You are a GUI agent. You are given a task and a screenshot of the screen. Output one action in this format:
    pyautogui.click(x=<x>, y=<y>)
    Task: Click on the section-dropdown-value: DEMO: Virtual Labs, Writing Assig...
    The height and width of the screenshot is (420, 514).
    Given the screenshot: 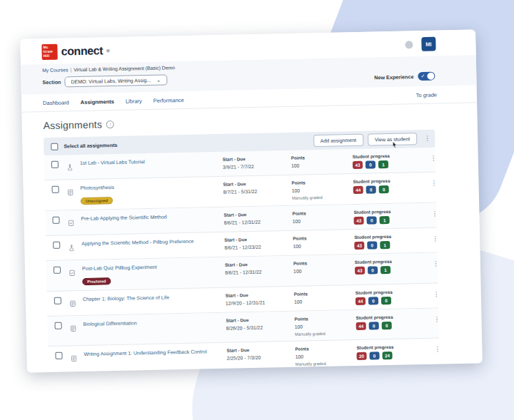 What is the action you would take?
    pyautogui.click(x=111, y=81)
    